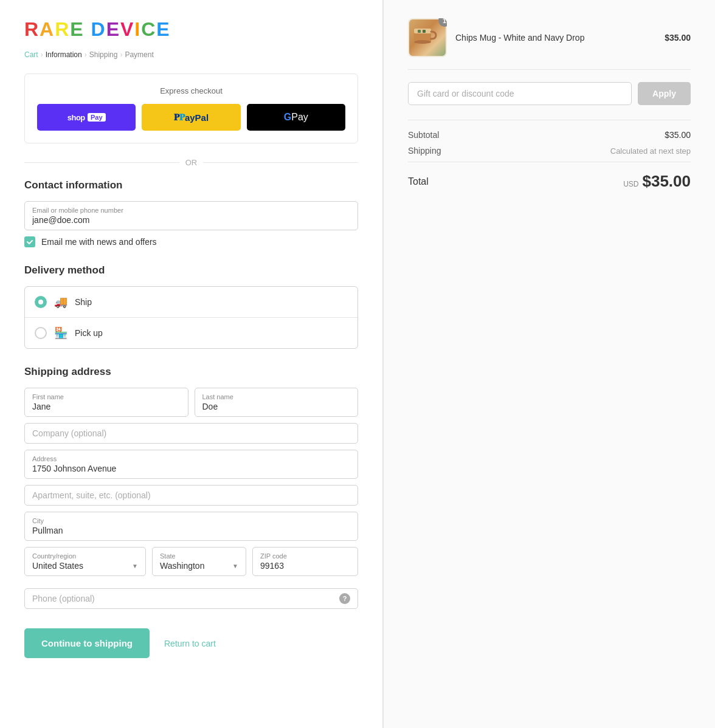 The width and height of the screenshot is (715, 728). I want to click on state-select: Washington, so click(199, 566).